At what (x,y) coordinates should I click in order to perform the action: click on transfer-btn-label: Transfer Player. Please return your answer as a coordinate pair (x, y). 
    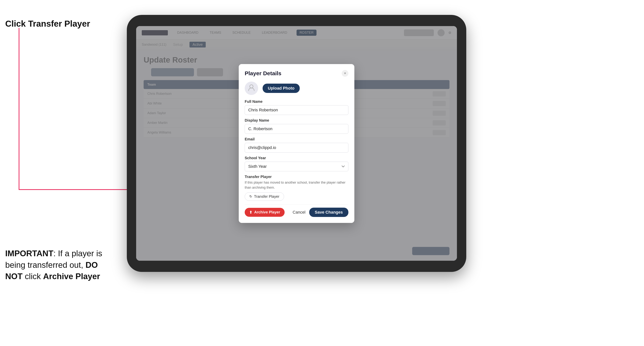
    Looking at the image, I should click on (267, 197).